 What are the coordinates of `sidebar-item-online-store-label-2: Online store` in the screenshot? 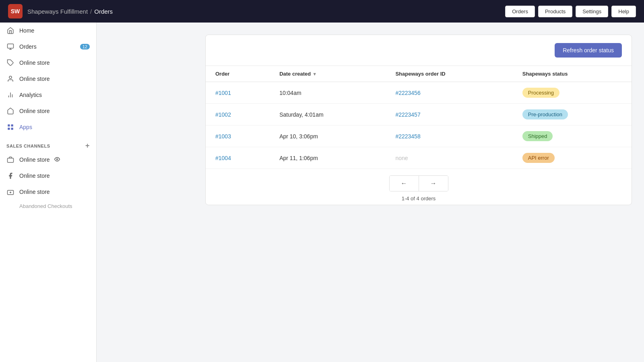 It's located at (35, 79).